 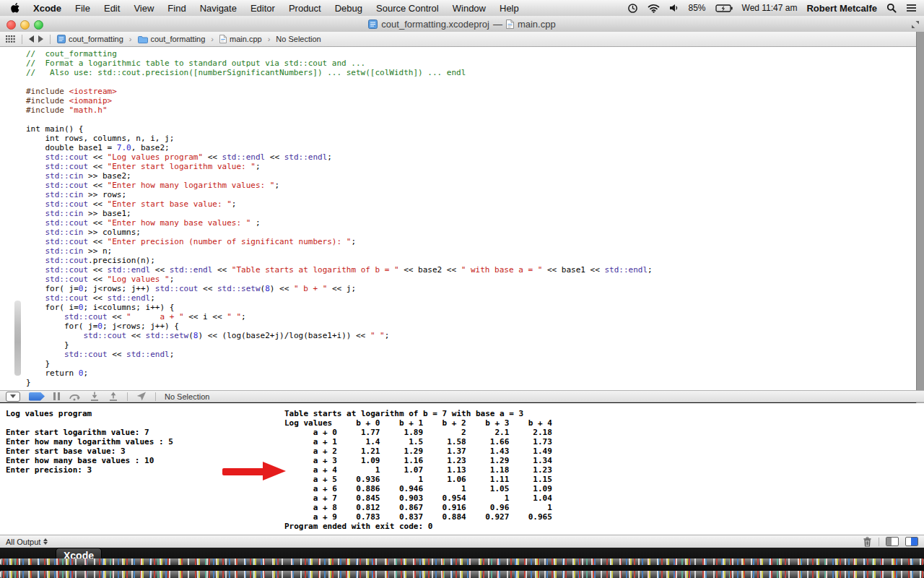 What do you see at coordinates (339, 185) in the screenshot?
I see `code-line: std::cout << "Enter how many logarithm v…` at bounding box center [339, 185].